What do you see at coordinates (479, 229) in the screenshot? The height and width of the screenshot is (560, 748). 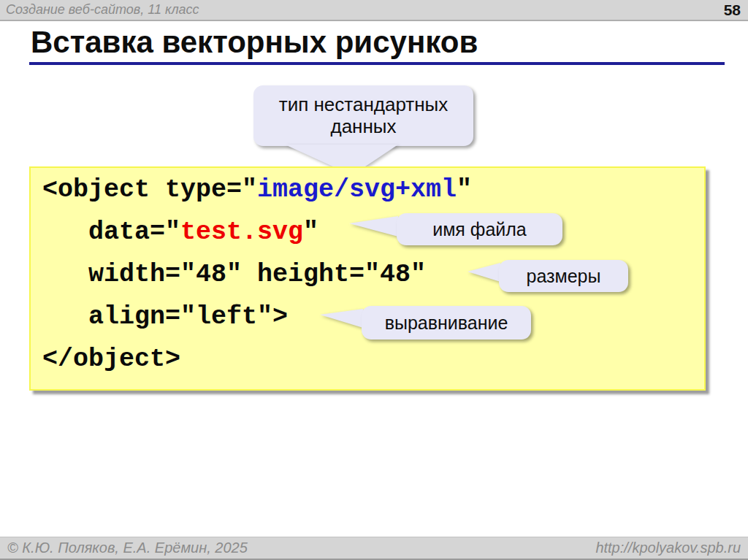 I see `callout-filename: имя файла` at bounding box center [479, 229].